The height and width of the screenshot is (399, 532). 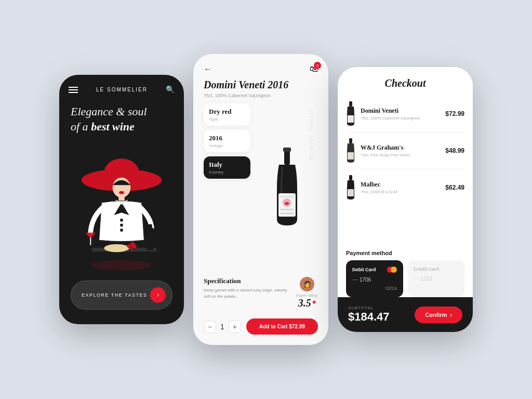 What do you see at coordinates (122, 87) in the screenshot?
I see `phone1-header: LE SOMMELIER 🔍` at bounding box center [122, 87].